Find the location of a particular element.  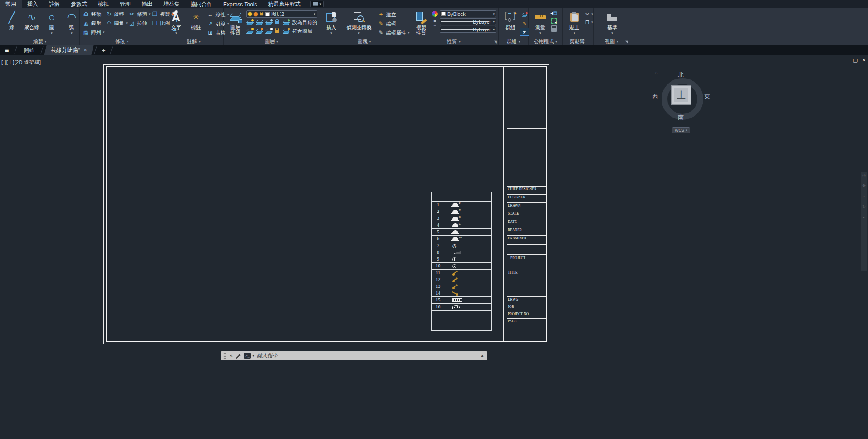

modify-stretch-button: ◿拉伸 is located at coordinates (140, 23).